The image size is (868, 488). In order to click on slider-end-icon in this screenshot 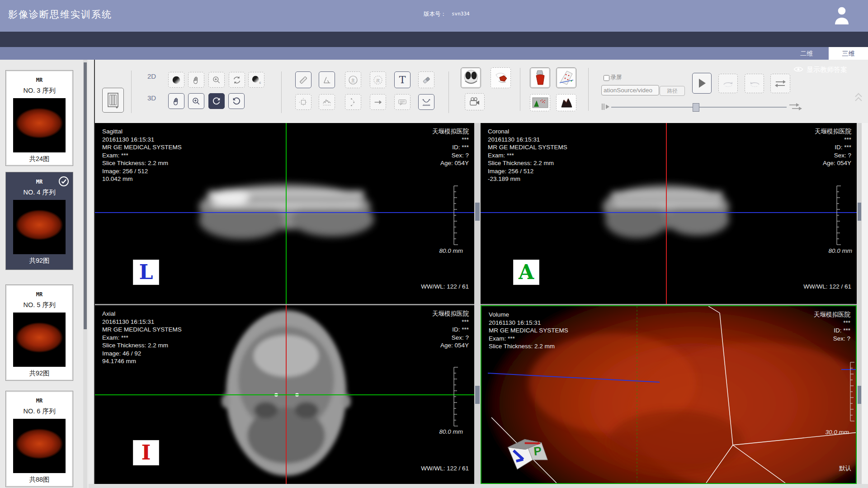, I will do `click(795, 108)`.